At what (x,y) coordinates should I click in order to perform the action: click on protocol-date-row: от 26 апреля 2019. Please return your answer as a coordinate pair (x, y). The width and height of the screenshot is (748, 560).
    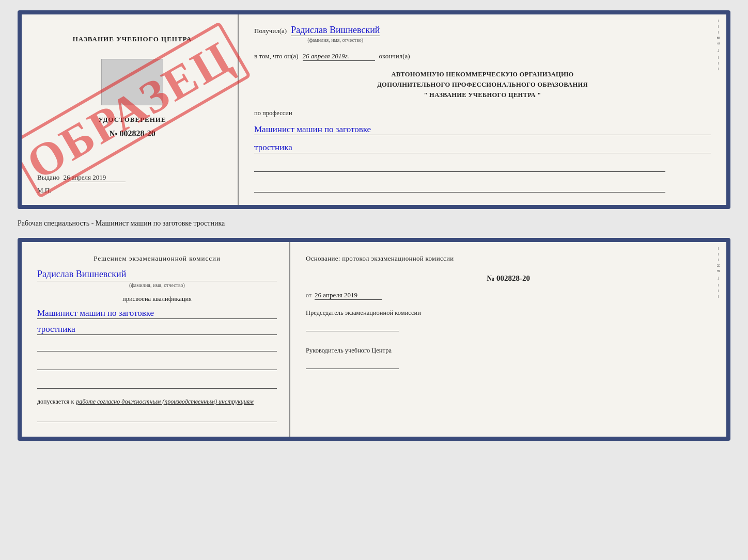
    Looking at the image, I should click on (508, 295).